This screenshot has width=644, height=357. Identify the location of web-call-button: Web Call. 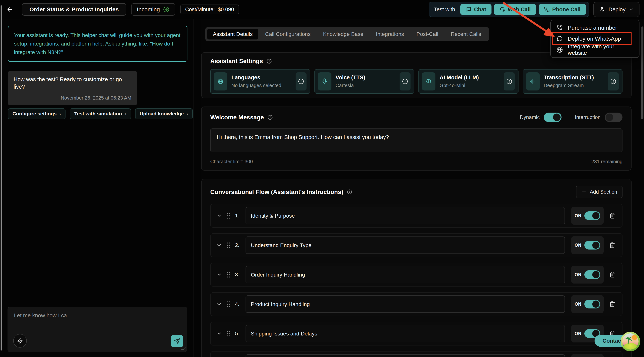
(515, 10).